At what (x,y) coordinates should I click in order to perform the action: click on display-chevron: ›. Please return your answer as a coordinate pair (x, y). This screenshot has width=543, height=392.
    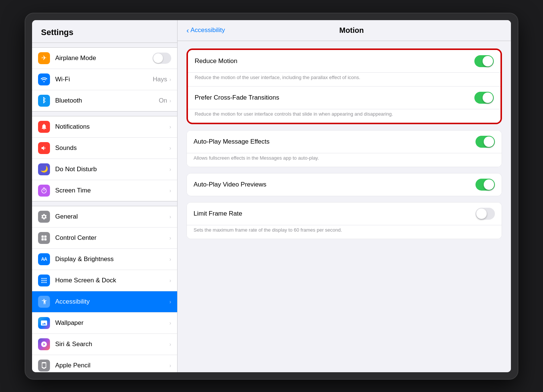
    Looking at the image, I should click on (170, 259).